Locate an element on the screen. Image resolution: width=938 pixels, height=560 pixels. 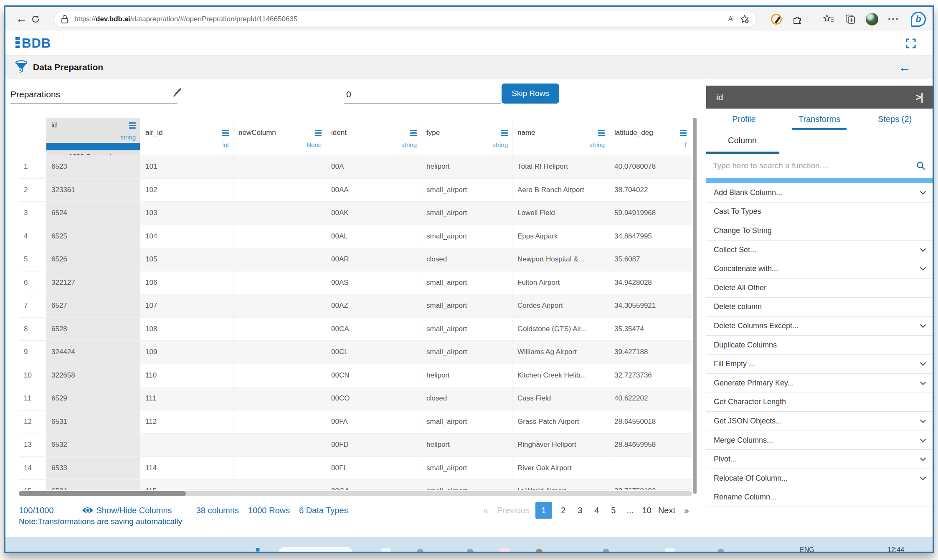
favorites-bar-icon is located at coordinates (829, 19).